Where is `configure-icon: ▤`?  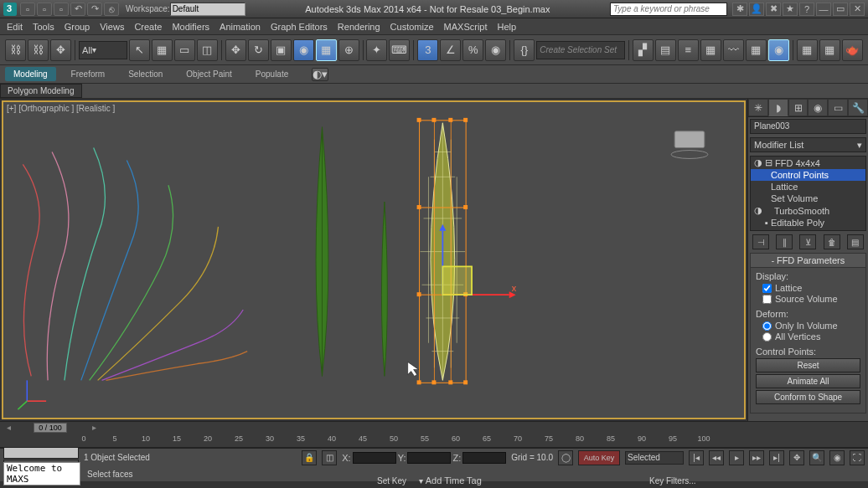 configure-icon: ▤ is located at coordinates (855, 242).